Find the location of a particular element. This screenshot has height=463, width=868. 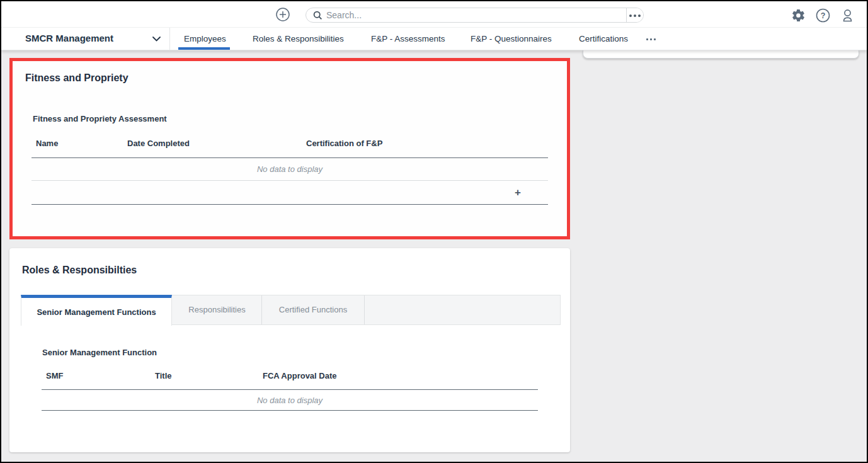

fp-assessment-label: Fitness and Propriety Assessment is located at coordinates (100, 118).